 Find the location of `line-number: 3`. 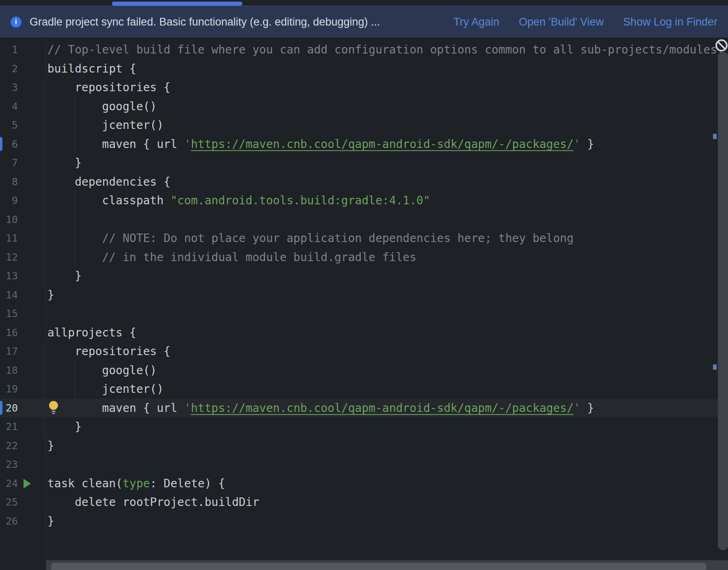

line-number: 3 is located at coordinates (9, 88).